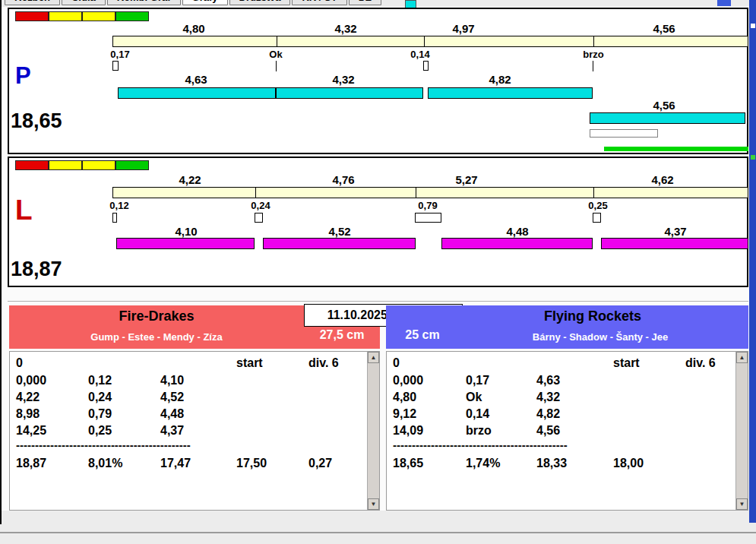 Image resolution: width=756 pixels, height=544 pixels. What do you see at coordinates (374, 3) in the screenshot?
I see `tab-bar: Rozběh Čidla Kombi Graf Grafy Družstva K…` at bounding box center [374, 3].